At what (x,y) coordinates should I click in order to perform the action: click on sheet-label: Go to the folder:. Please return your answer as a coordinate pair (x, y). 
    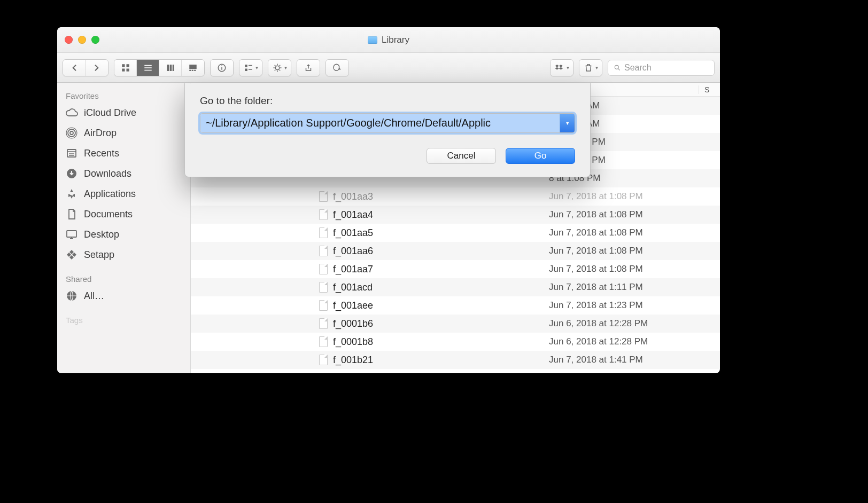
    Looking at the image, I should click on (387, 101).